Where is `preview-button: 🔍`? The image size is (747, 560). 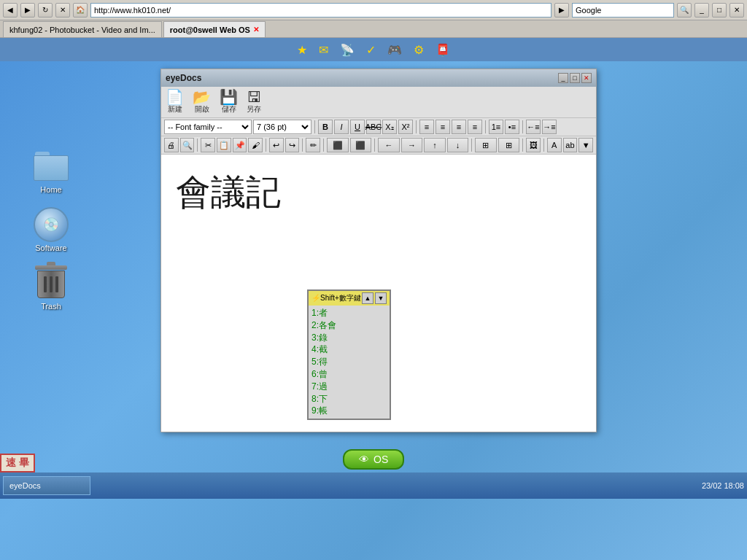 preview-button: 🔍 is located at coordinates (187, 145).